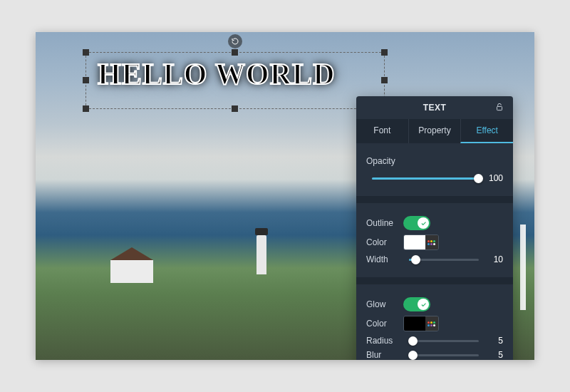 The height and width of the screenshot is (392, 570). I want to click on outline-label: Outline, so click(385, 223).